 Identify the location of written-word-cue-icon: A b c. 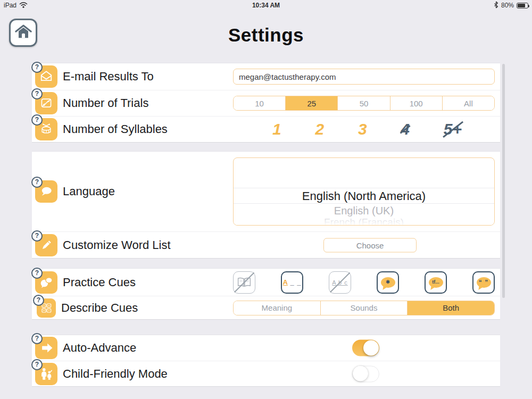
(340, 282).